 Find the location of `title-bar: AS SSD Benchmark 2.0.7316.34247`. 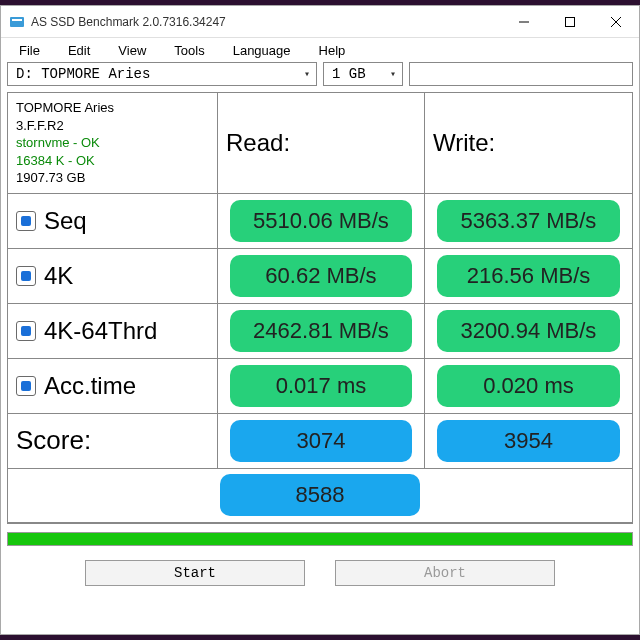

title-bar: AS SSD Benchmark 2.0.7316.34247 is located at coordinates (320, 22).